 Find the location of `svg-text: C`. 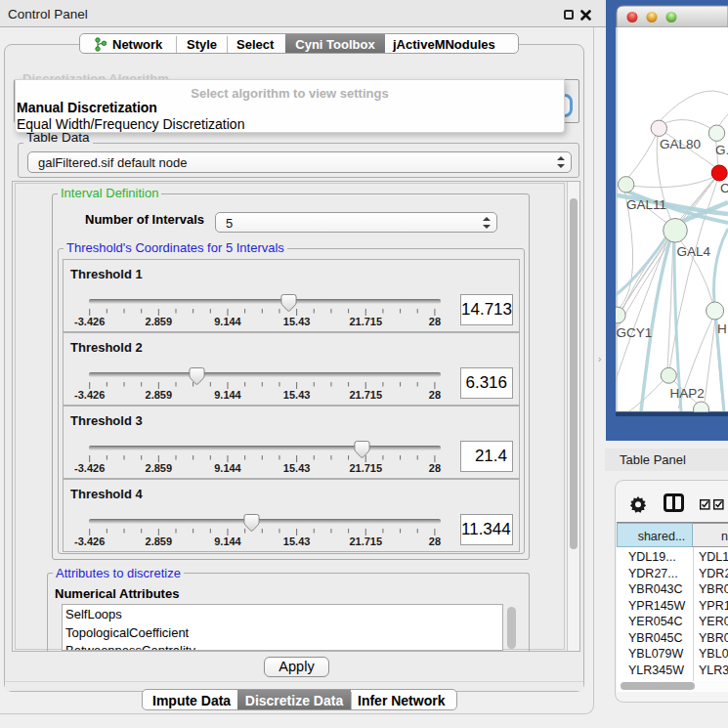

svg-text: C is located at coordinates (724, 188).